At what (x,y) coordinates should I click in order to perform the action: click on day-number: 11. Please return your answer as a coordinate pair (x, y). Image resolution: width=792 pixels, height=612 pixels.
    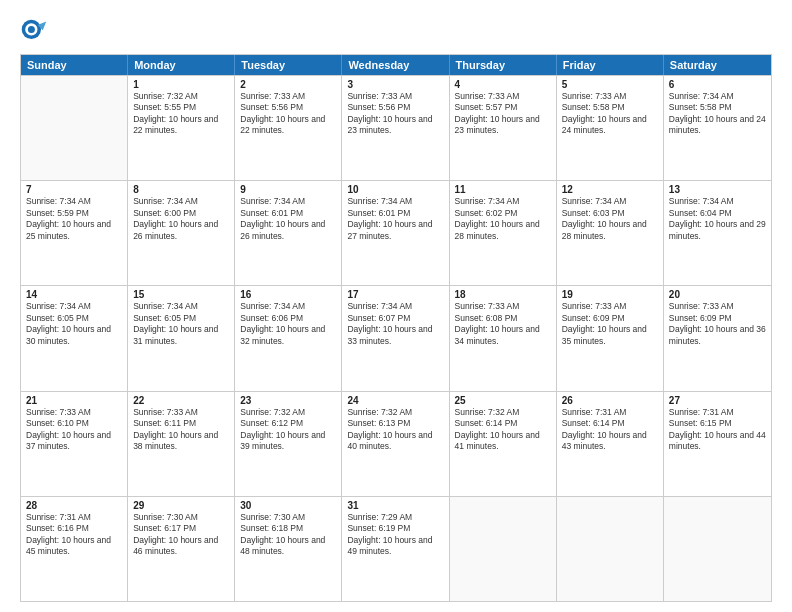
    Looking at the image, I should click on (503, 190).